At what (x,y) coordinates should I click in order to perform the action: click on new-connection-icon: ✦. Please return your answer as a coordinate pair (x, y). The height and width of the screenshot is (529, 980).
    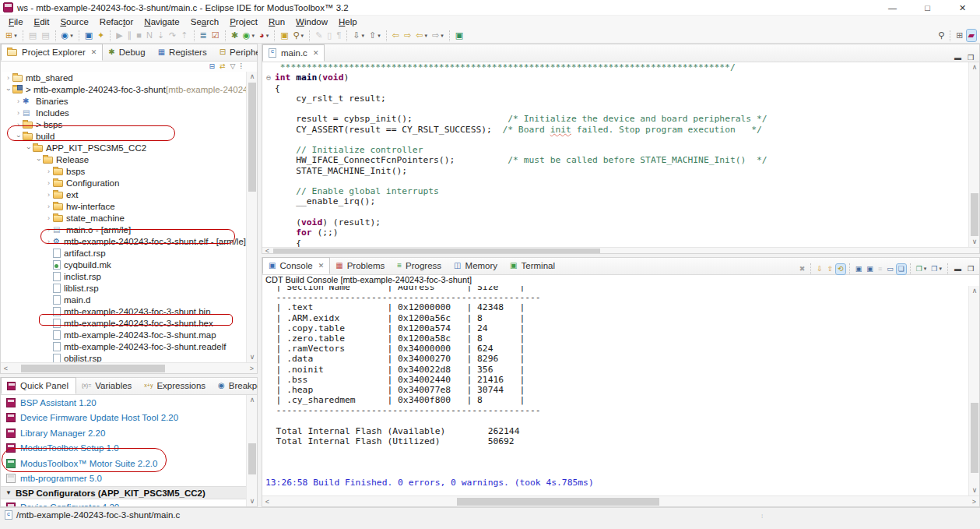
    Looking at the image, I should click on (101, 36).